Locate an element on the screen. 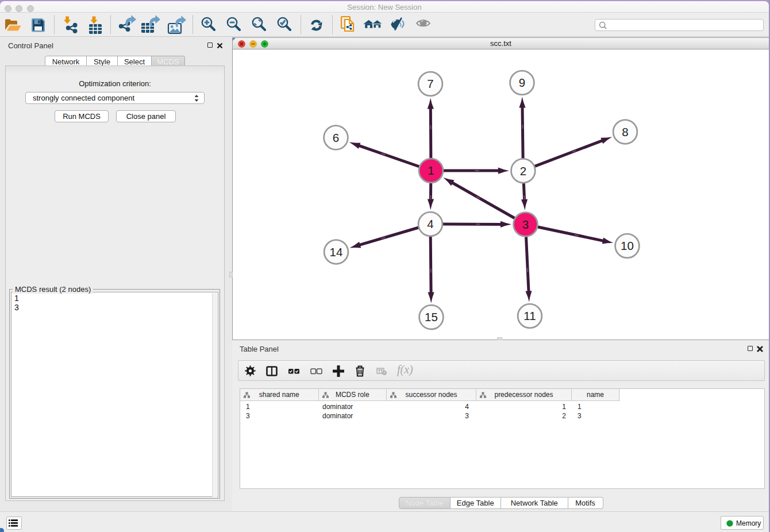 Image resolution: width=770 pixels, height=532 pixels. svg-text: 9 is located at coordinates (522, 83).